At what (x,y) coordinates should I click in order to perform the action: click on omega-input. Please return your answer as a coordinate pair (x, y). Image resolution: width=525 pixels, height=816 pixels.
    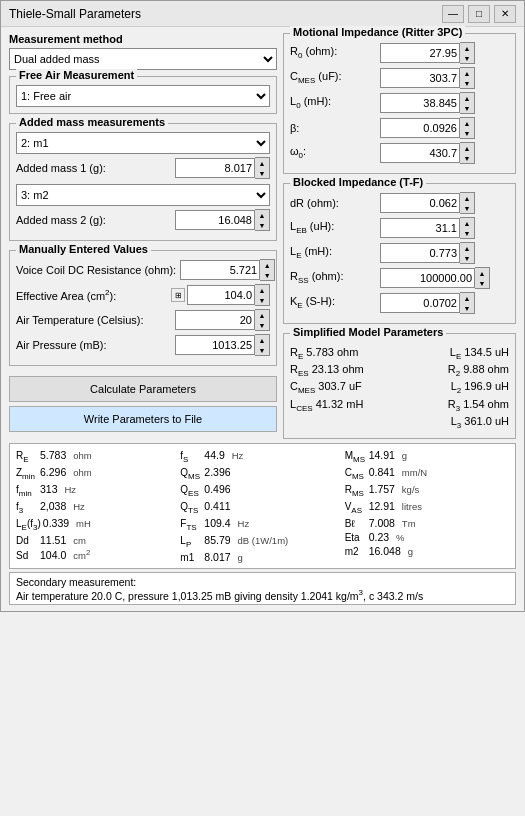
    Looking at the image, I should click on (420, 153).